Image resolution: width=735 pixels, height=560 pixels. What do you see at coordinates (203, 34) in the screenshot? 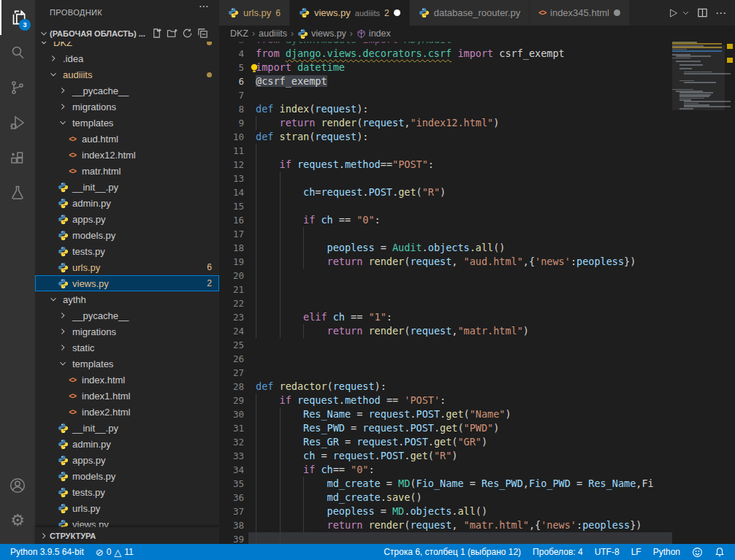
I see `collapse-all-icon` at bounding box center [203, 34].